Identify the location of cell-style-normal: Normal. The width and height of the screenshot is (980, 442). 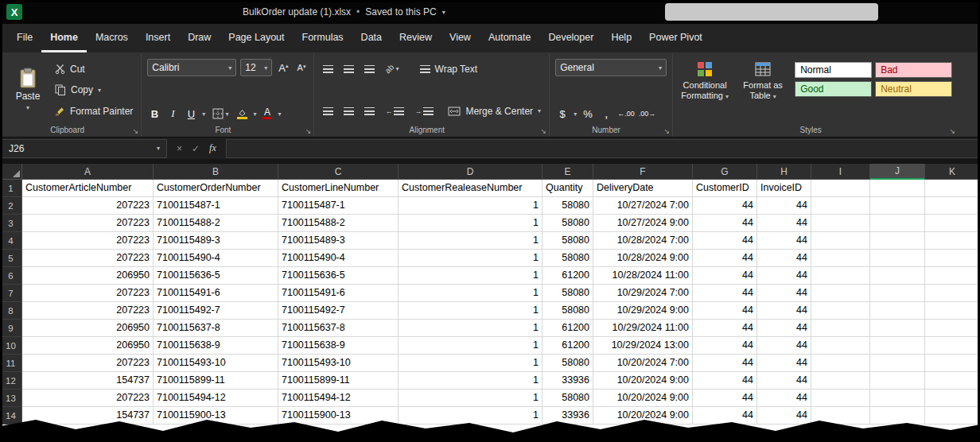
(834, 70).